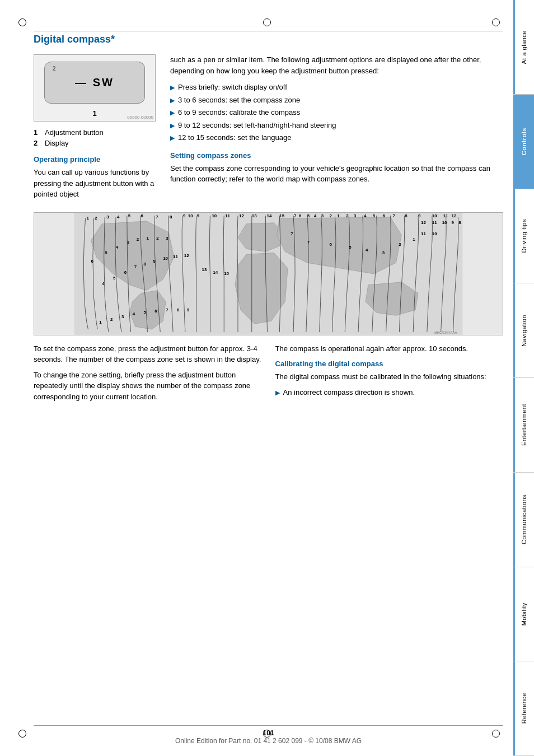 The image size is (534, 756). I want to click on operating-principle-heading: Operating principle, so click(95, 159).